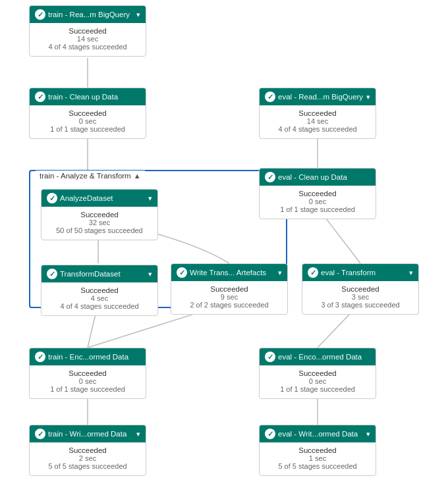 This screenshot has width=448, height=503. I want to click on node-title: Write Trans... Artefacts, so click(233, 273).